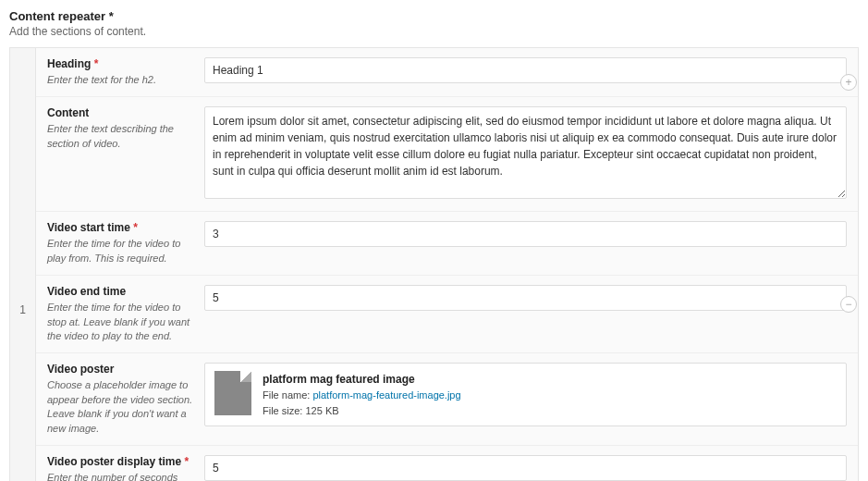 This screenshot has width=868, height=481. I want to click on video-end-label: Video end time, so click(120, 291).